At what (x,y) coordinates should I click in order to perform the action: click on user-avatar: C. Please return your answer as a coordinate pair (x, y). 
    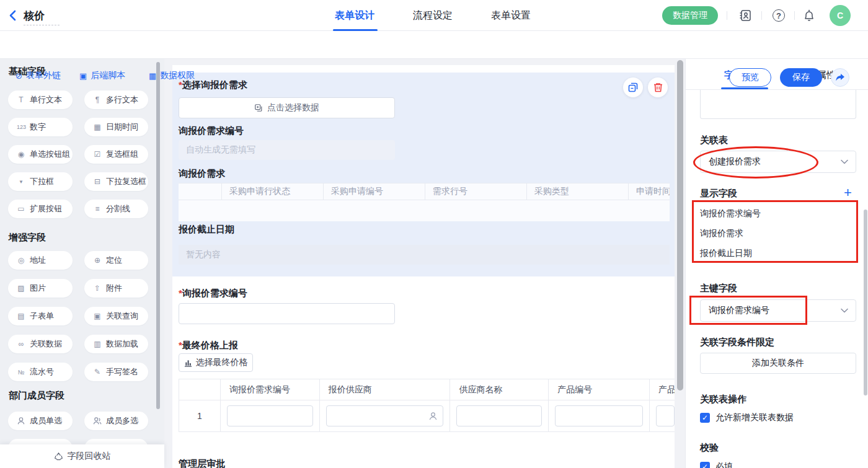
    Looking at the image, I should click on (840, 15).